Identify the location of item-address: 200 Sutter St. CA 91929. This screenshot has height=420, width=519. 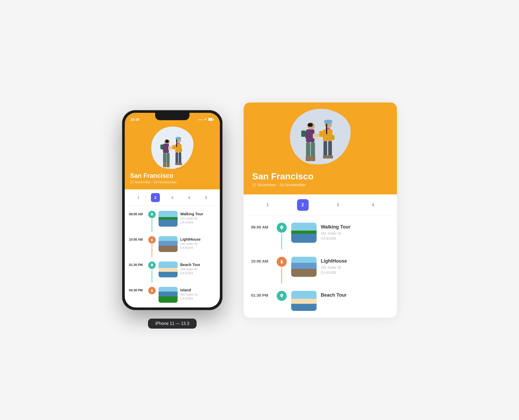
(198, 297).